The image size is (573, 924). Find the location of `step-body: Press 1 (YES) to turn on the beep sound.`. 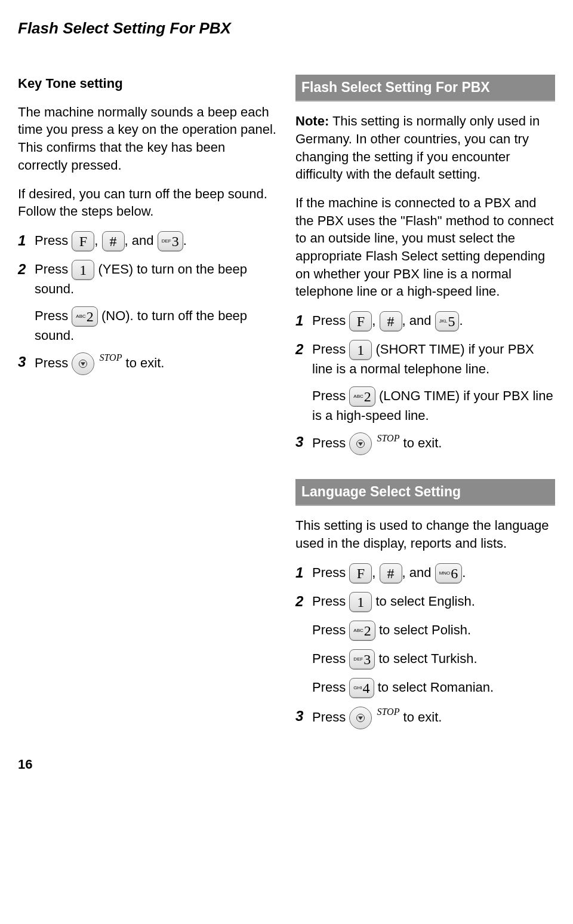

step-body: Press 1 (YES) to turn on the beep sound. is located at coordinates (156, 279).